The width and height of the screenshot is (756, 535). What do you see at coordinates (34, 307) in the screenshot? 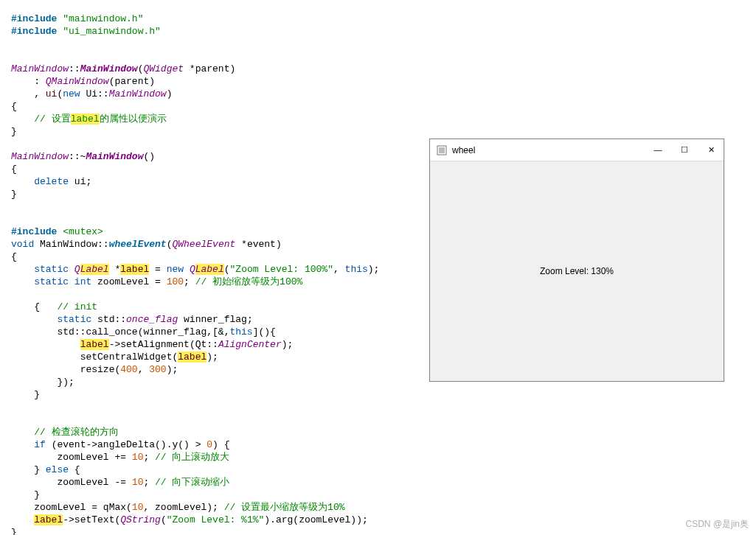
I see `text-token: {` at bounding box center [34, 307].